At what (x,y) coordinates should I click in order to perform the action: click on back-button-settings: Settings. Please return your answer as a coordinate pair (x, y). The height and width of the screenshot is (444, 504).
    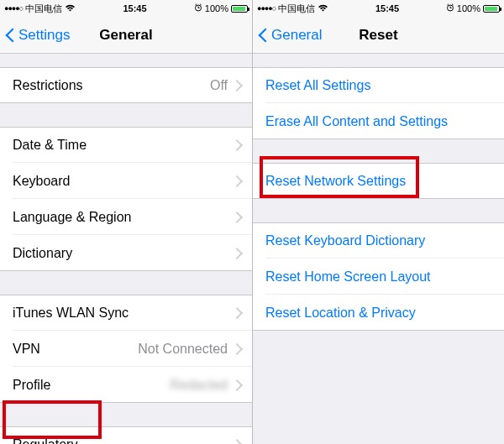
    Looking at the image, I should click on (35, 35).